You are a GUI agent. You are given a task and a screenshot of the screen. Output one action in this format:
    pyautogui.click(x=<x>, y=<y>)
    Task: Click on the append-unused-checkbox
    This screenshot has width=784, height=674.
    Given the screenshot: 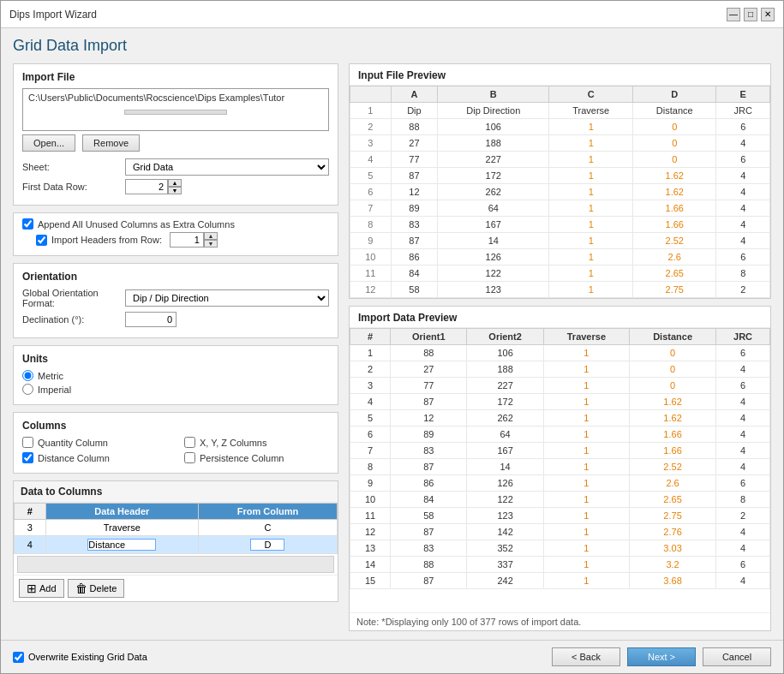 What is the action you would take?
    pyautogui.click(x=27, y=224)
    